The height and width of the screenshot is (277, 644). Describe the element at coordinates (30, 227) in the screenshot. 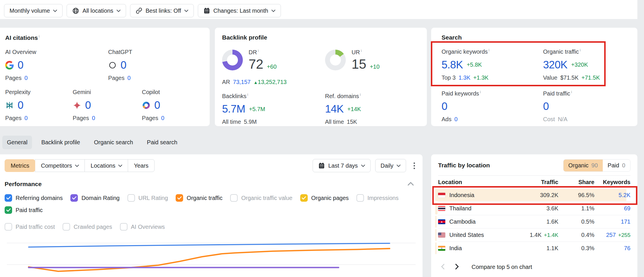

I see `metric-checkbox-paid-traffic-cost: Paid traffic cost` at that location.